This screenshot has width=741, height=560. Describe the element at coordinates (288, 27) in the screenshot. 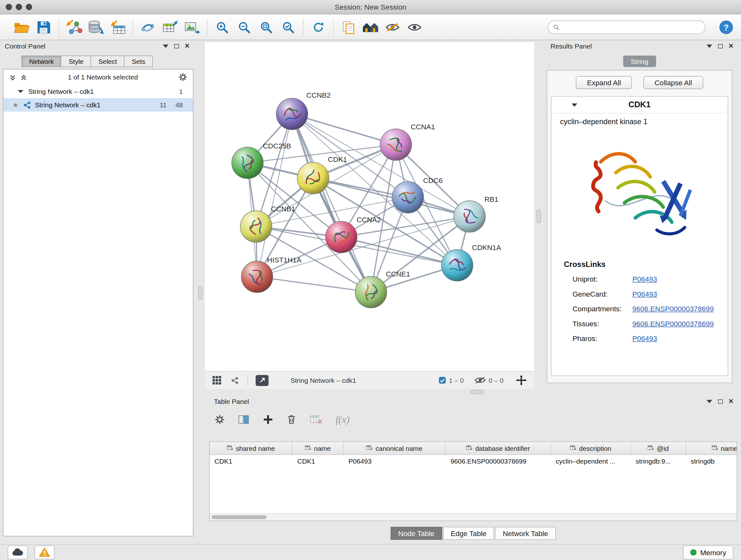

I see `zoom-selected-button` at that location.